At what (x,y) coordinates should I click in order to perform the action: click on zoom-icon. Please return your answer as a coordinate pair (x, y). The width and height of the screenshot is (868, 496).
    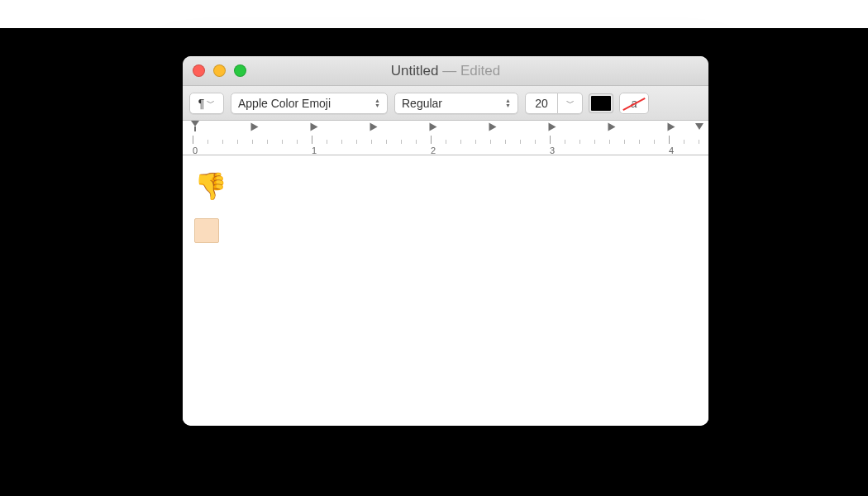
    Looking at the image, I should click on (240, 71).